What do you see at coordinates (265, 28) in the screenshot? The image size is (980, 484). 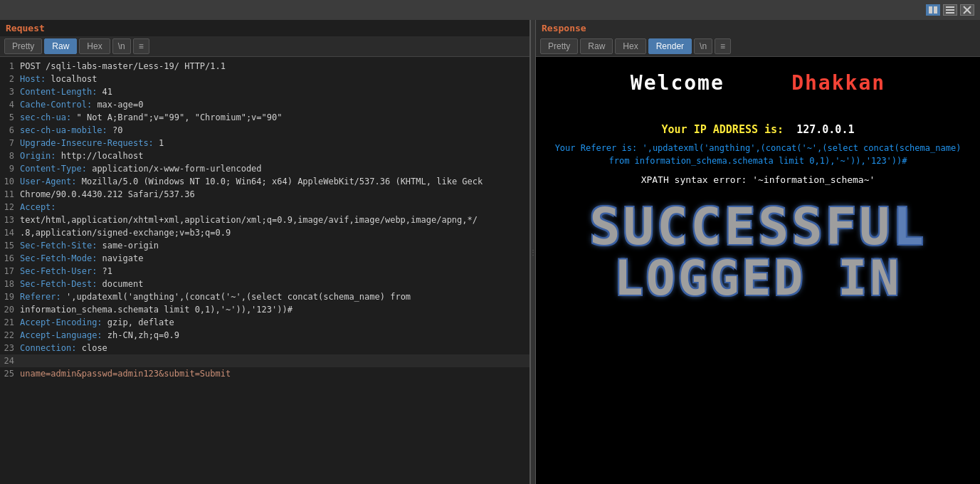 I see `request-panel-title: Request` at bounding box center [265, 28].